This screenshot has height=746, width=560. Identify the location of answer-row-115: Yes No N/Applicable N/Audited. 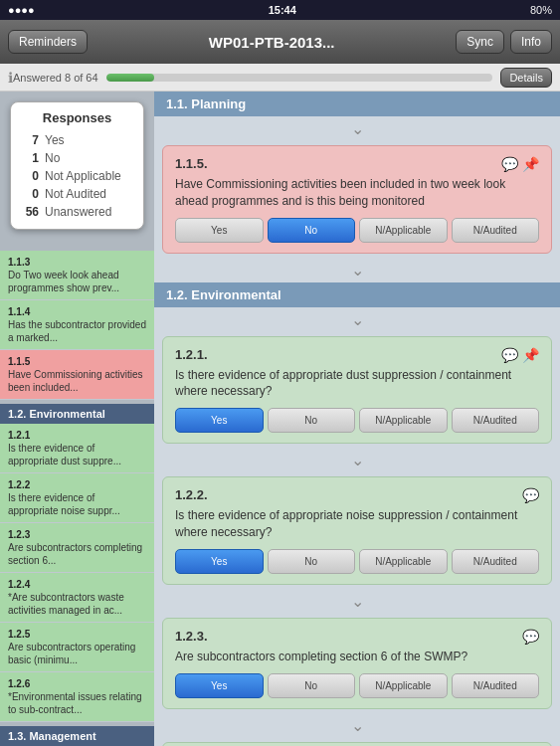
(357, 231).